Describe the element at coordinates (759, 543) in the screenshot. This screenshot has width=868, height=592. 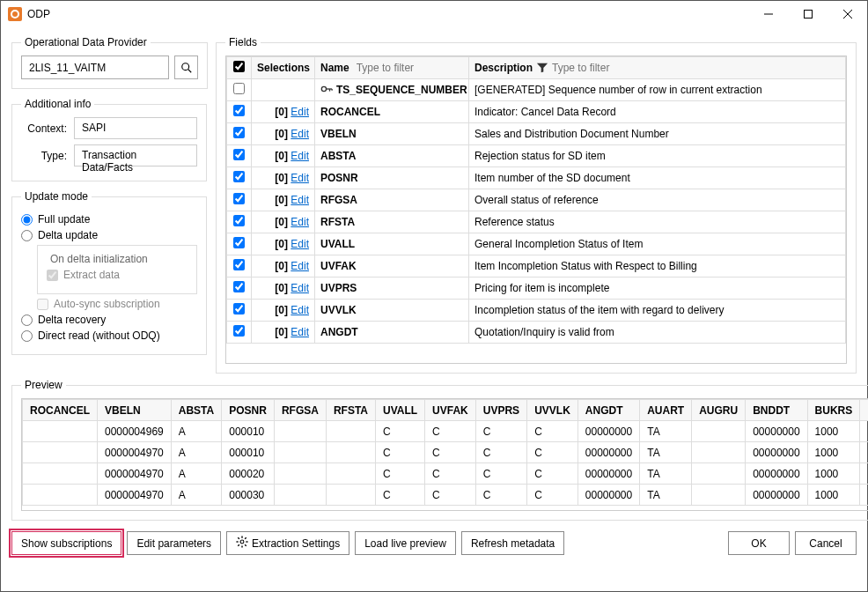
I see `ok-button: OK` at that location.